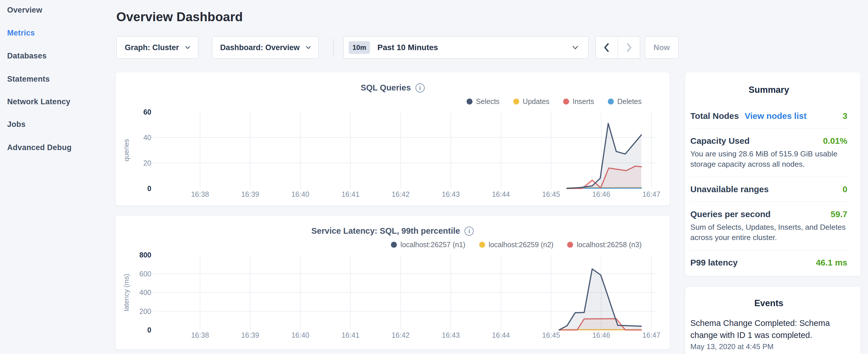 The height and width of the screenshot is (354, 868). I want to click on summary-row-label: Unavailable ranges, so click(730, 189).